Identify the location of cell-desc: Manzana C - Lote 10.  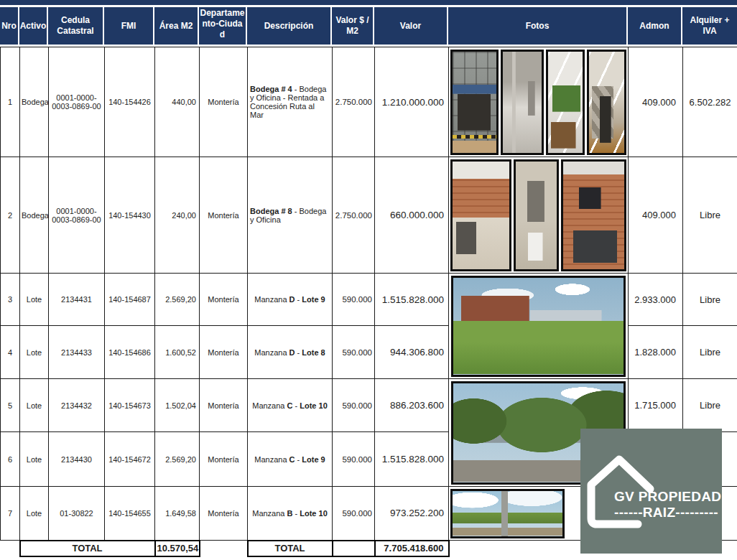
(290, 406).